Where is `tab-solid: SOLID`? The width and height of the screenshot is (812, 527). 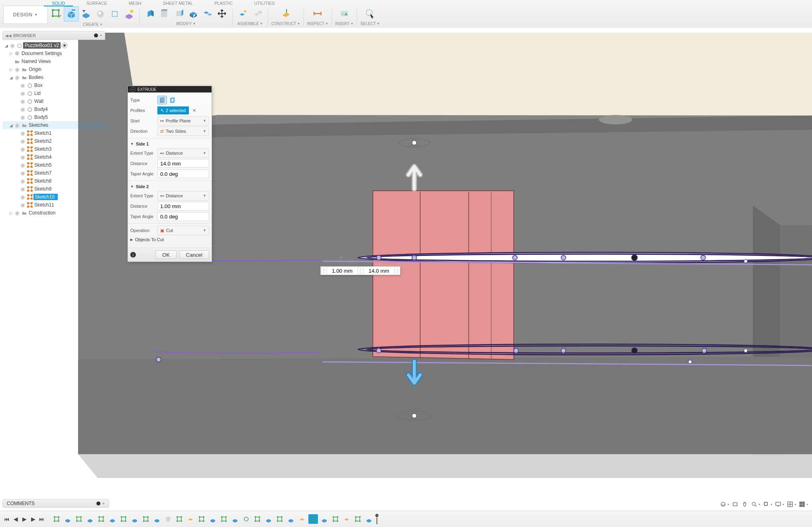 tab-solid: SOLID is located at coordinates (58, 3).